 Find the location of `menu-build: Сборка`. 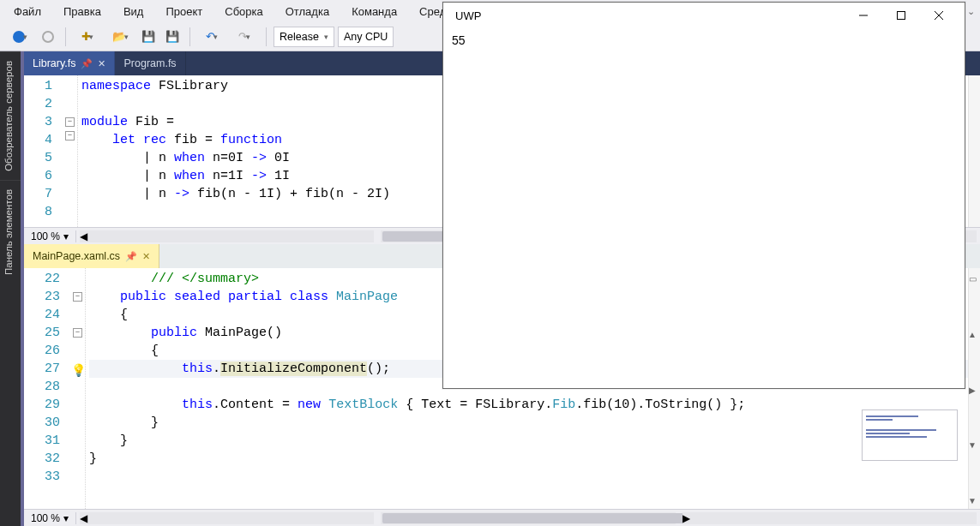

menu-build: Сборка is located at coordinates (243, 12).